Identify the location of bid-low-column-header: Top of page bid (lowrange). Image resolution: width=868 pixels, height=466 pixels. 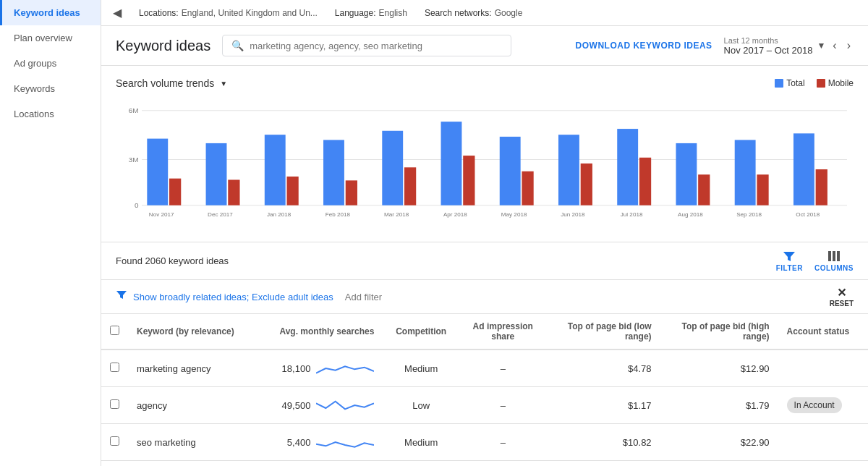
(603, 331).